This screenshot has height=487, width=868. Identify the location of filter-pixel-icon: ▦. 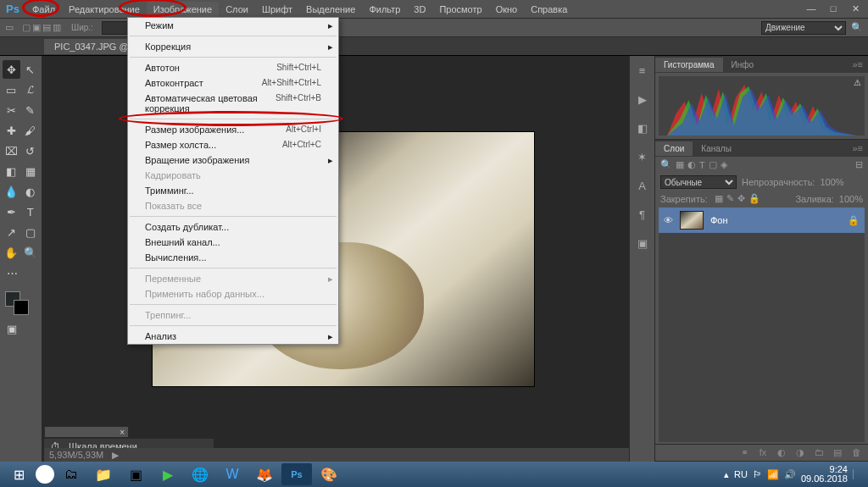
(680, 164).